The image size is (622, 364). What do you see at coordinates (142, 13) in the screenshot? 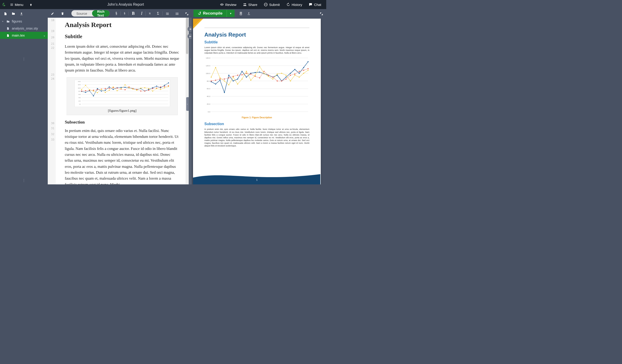
I see `italic-button: I` at bounding box center [142, 13].